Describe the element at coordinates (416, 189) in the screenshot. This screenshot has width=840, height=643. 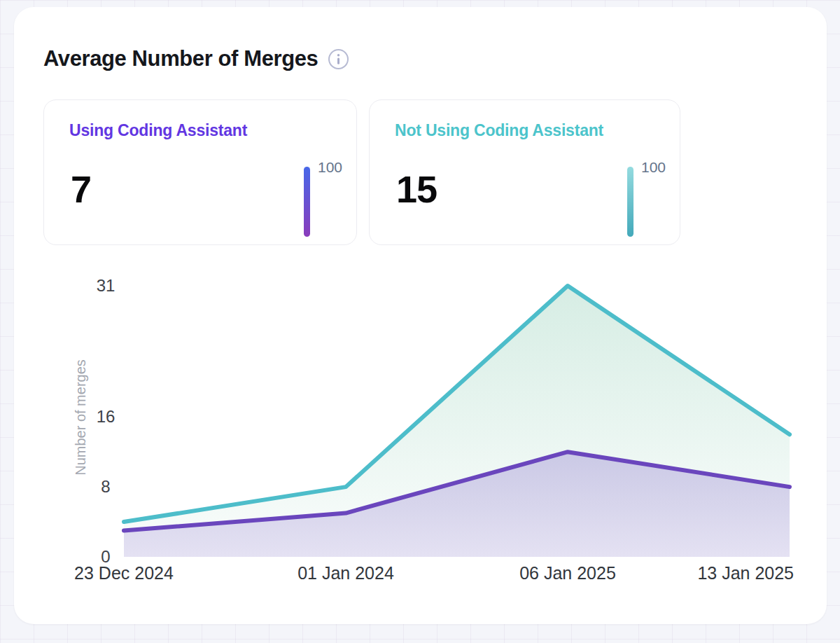
I see `stat-value: 15` at that location.